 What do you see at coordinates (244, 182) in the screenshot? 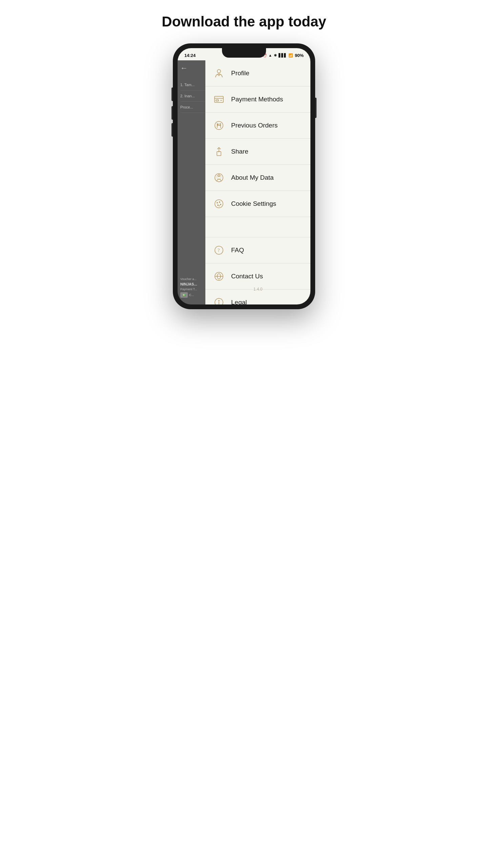
I see `phone-content: ← 1. Tam... 2. Inan... Proce... Voucher …` at bounding box center [244, 182].